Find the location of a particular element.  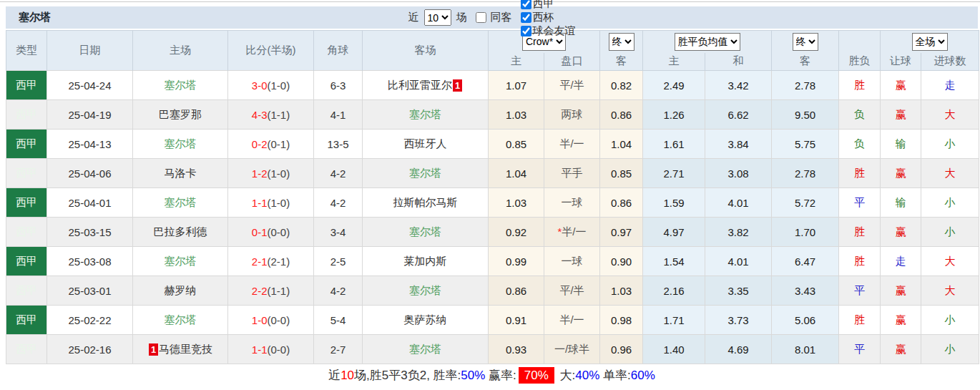

home-team-cell: 赫罗纳 is located at coordinates (180, 291).